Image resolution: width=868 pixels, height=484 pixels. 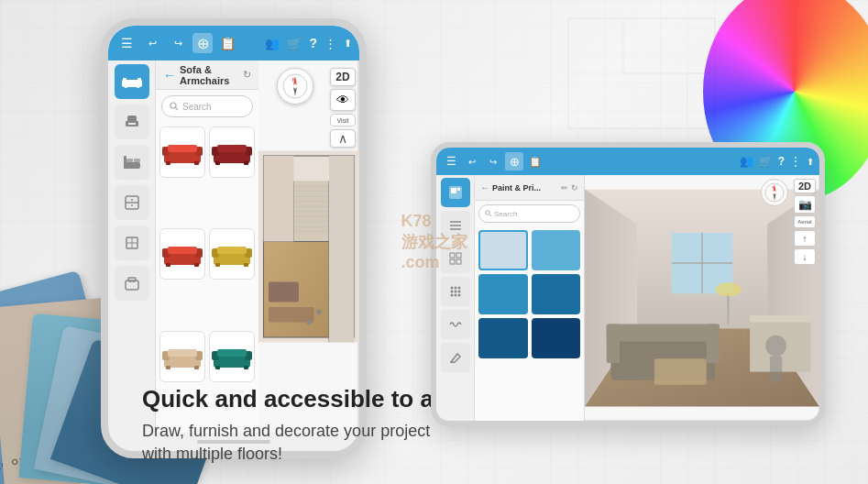 I want to click on color-swatch-darker-blue, so click(x=503, y=338).